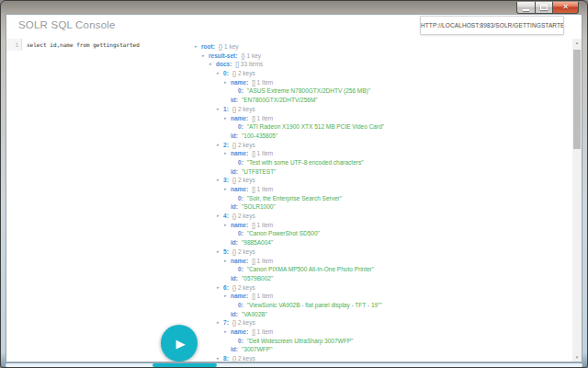 This screenshot has height=368, width=588. Describe the element at coordinates (382, 323) in the screenshot. I see `tree-row: ▸7{} 2 keys` at that location.